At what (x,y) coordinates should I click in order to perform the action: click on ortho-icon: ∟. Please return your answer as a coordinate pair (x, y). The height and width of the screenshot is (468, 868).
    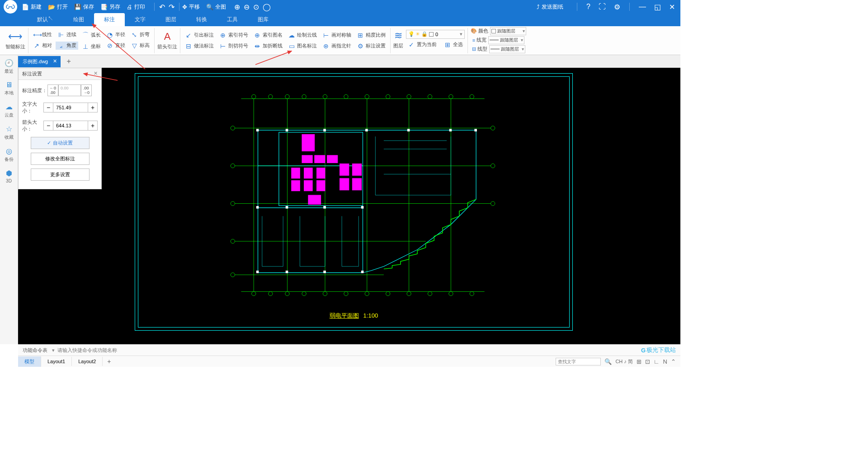
    Looking at the image, I should click on (656, 361).